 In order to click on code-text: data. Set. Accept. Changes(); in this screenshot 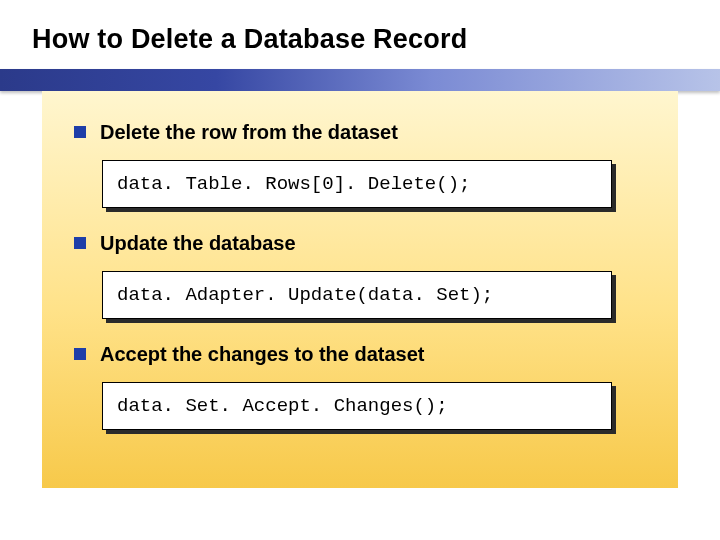, I will do `click(357, 406)`.